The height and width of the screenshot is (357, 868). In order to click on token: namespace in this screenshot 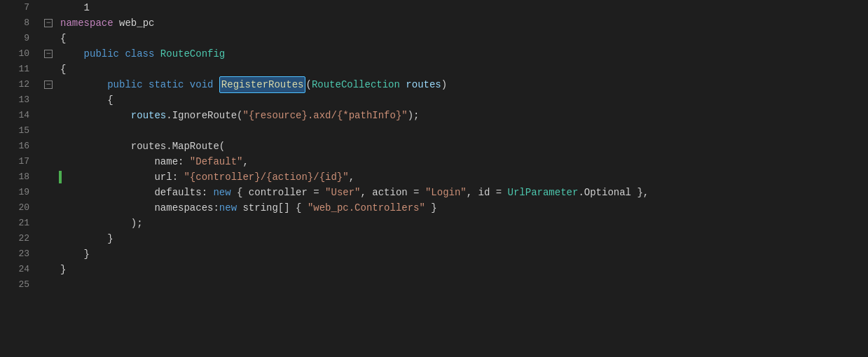, I will do `click(87, 23)`.